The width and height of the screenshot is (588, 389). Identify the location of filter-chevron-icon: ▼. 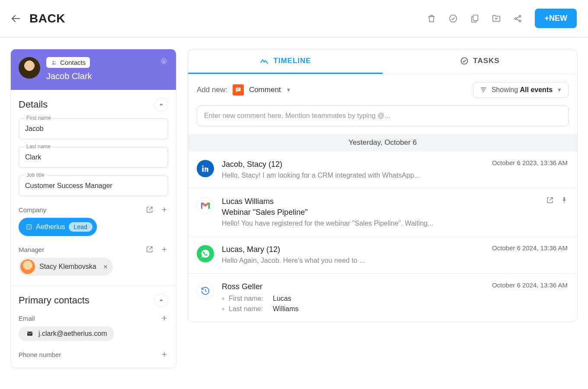
(559, 90).